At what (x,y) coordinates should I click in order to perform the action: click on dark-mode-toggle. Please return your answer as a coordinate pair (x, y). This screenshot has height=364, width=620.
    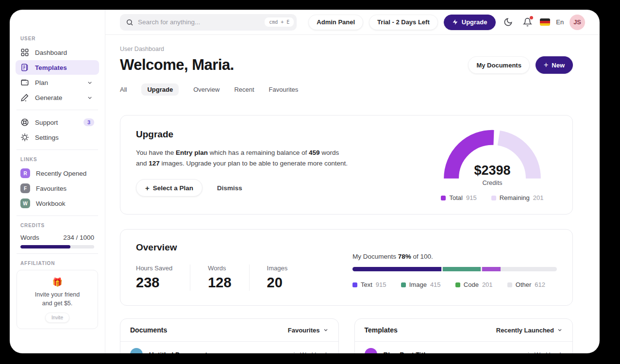
    Looking at the image, I should click on (508, 22).